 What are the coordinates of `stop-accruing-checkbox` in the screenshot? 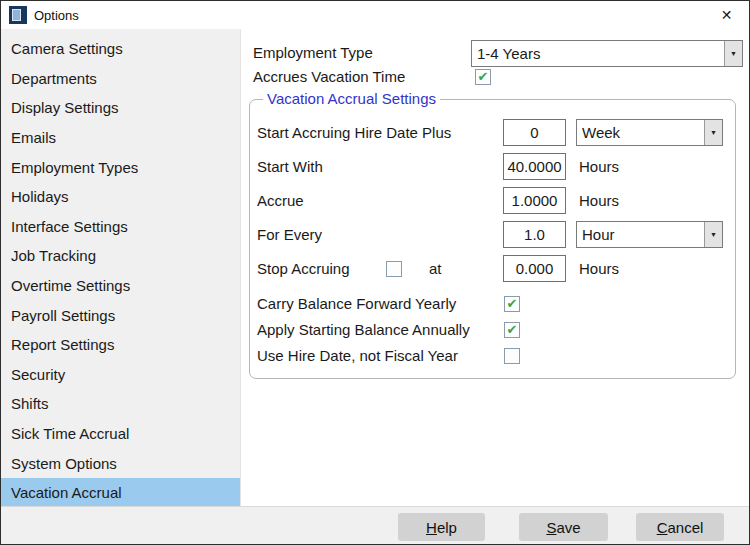 It's located at (394, 269).